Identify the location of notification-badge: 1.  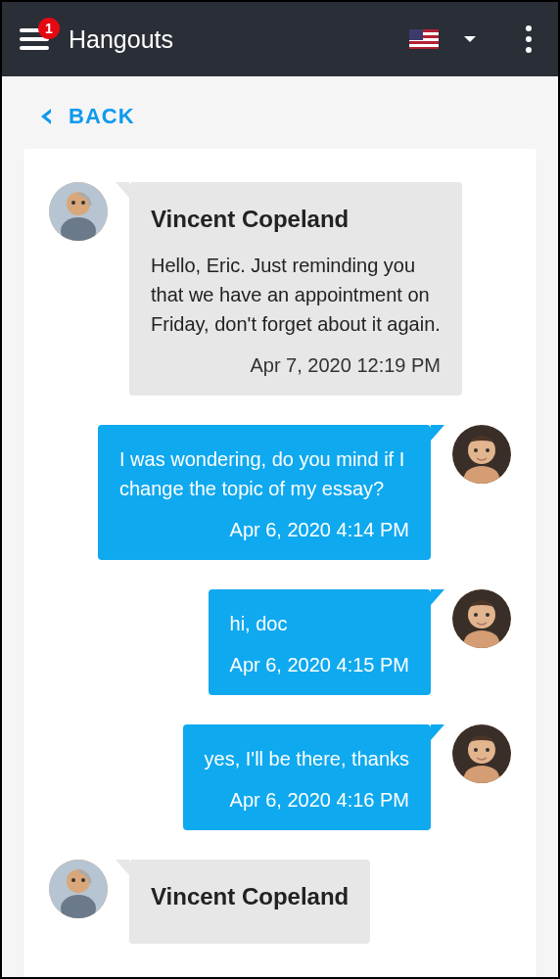
(49, 28).